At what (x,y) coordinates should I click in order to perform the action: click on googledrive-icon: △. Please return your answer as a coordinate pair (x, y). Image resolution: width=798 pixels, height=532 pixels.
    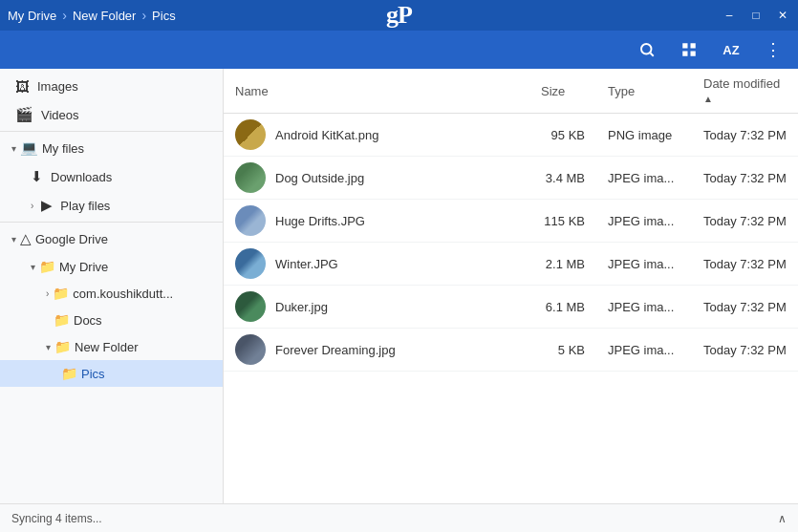
    Looking at the image, I should click on (26, 239).